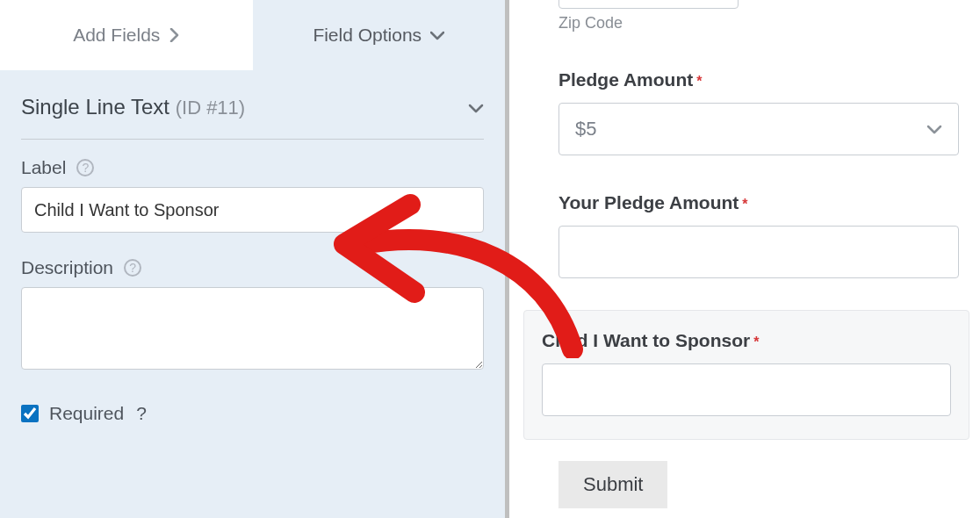 The image size is (980, 518). Describe the element at coordinates (253, 210) in the screenshot. I see `label-input` at that location.